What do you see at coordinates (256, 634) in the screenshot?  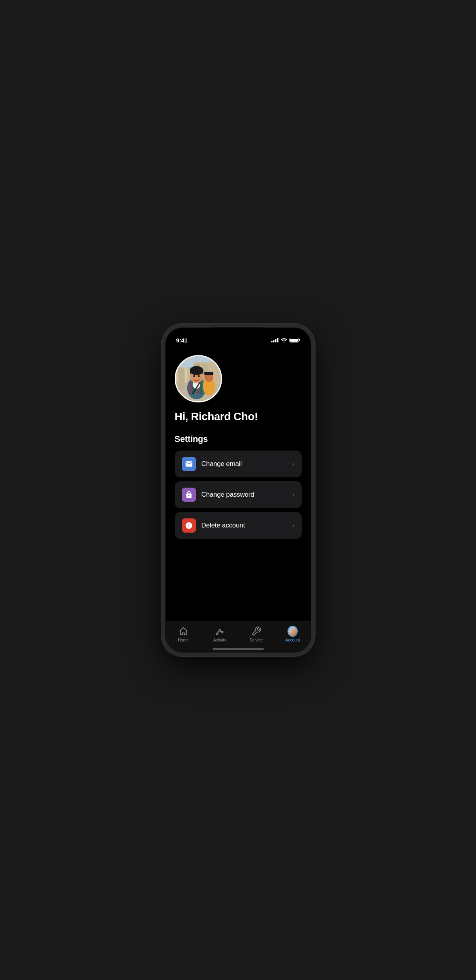 I see `nav-service: Service` at bounding box center [256, 634].